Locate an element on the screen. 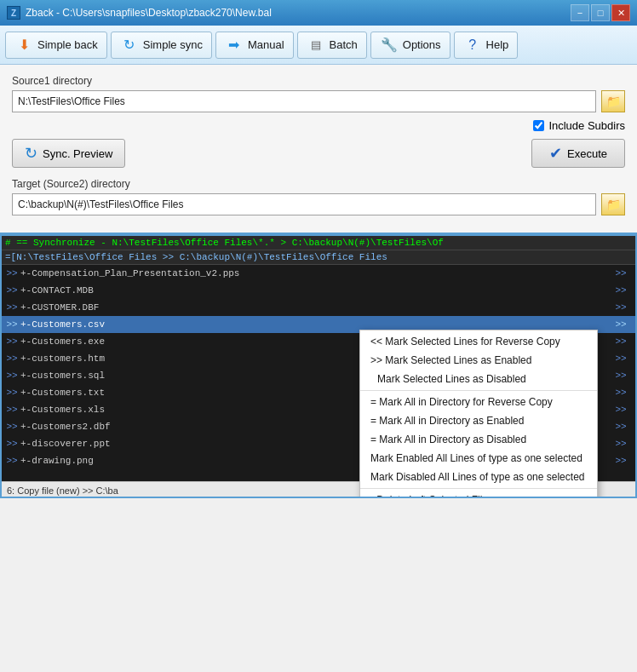 This screenshot has width=637, height=672. simple-back-icon: ⬇ is located at coordinates (24, 45).